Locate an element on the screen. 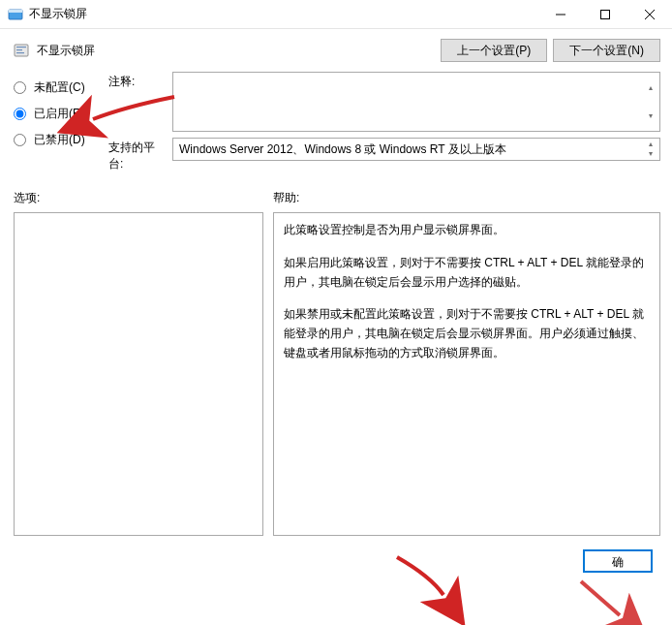  radio-not-configured: 未配置(C) is located at coordinates (57, 87).